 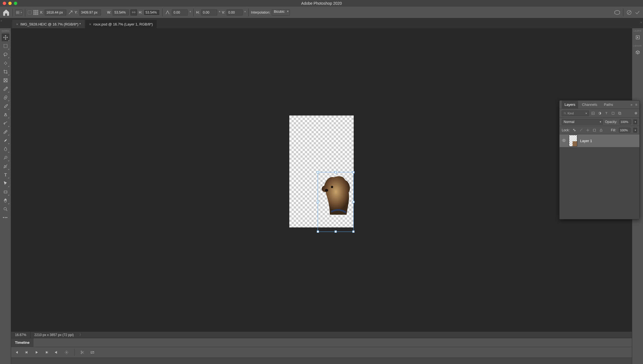 I want to click on toggle-reference-checkbox, so click(x=30, y=12).